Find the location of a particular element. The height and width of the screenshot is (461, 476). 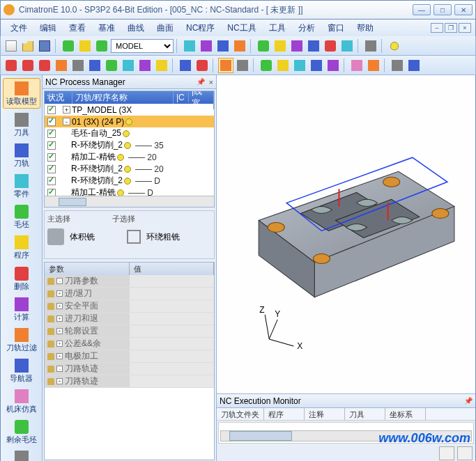

sidebar-item-5: 程序 is located at coordinates (22, 247).